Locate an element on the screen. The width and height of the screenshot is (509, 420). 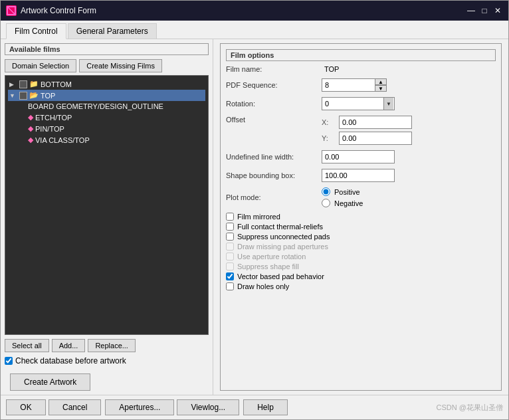
create-artwork-button: Create Artwork is located at coordinates (51, 382).